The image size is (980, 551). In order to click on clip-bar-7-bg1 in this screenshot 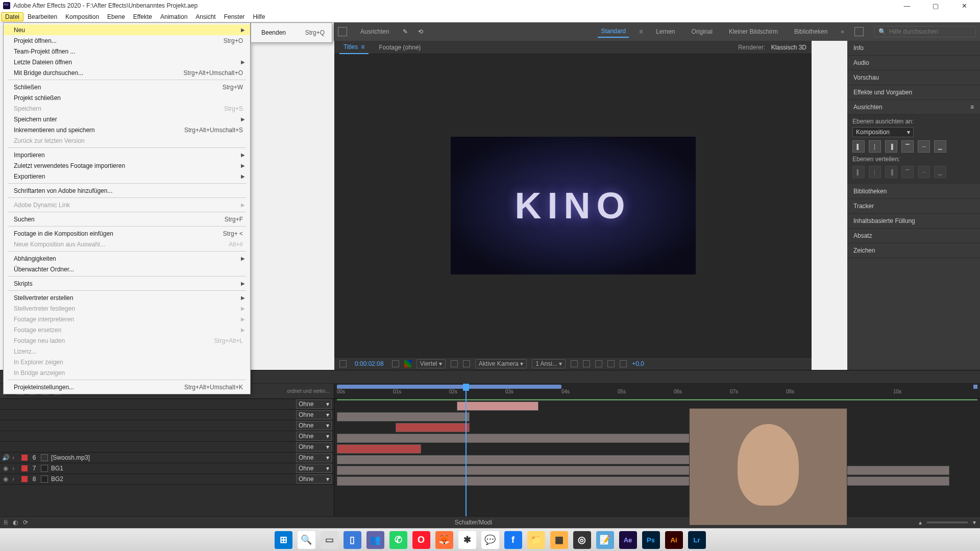, I will do `click(643, 470)`.